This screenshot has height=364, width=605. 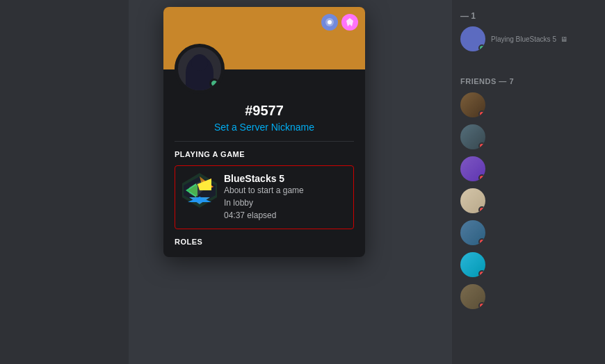 I want to click on nitro-badge-icon, so click(x=330, y=22).